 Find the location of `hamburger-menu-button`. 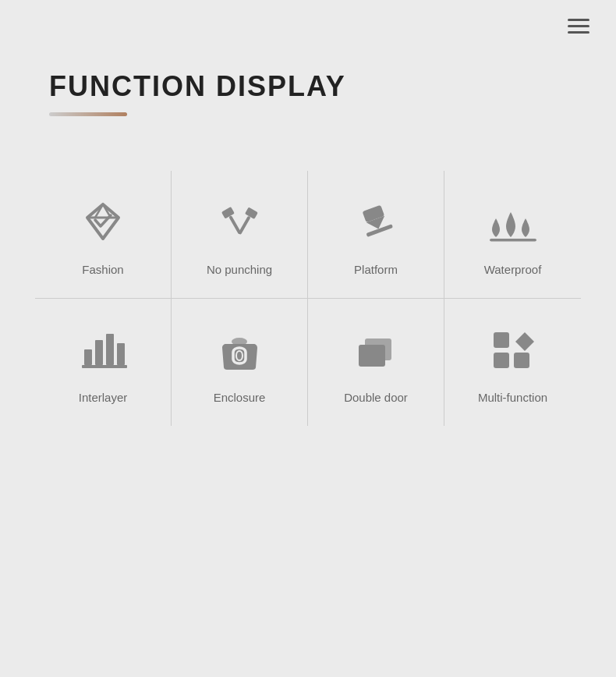

hamburger-menu-button is located at coordinates (579, 27).